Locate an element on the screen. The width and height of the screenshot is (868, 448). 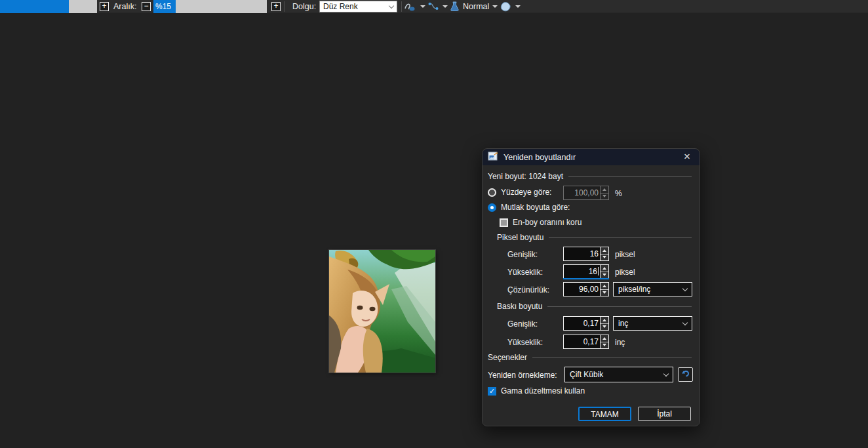
print-size-header: Baskı boyutu is located at coordinates (519, 306).